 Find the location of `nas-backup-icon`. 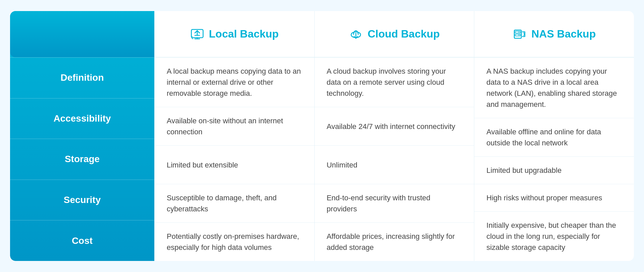

nas-backup-icon is located at coordinates (520, 34).